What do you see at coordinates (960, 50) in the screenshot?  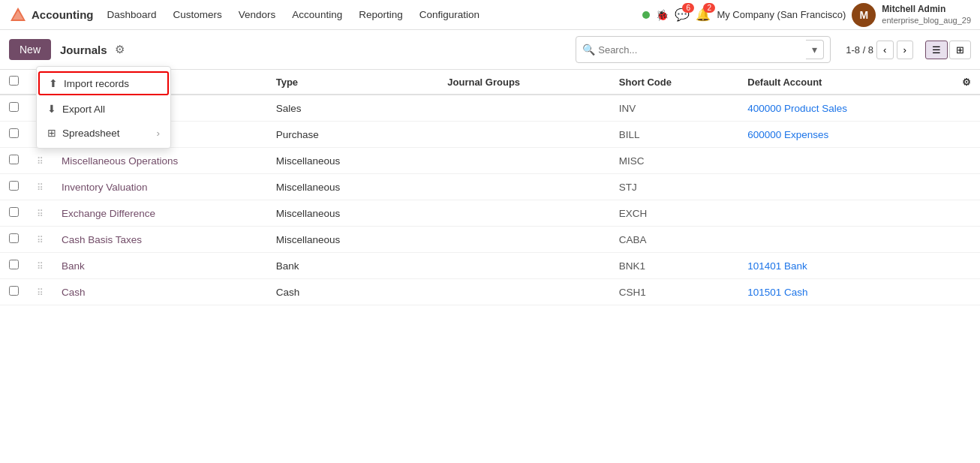 I see `kanban-view-button: ⊞` at bounding box center [960, 50].